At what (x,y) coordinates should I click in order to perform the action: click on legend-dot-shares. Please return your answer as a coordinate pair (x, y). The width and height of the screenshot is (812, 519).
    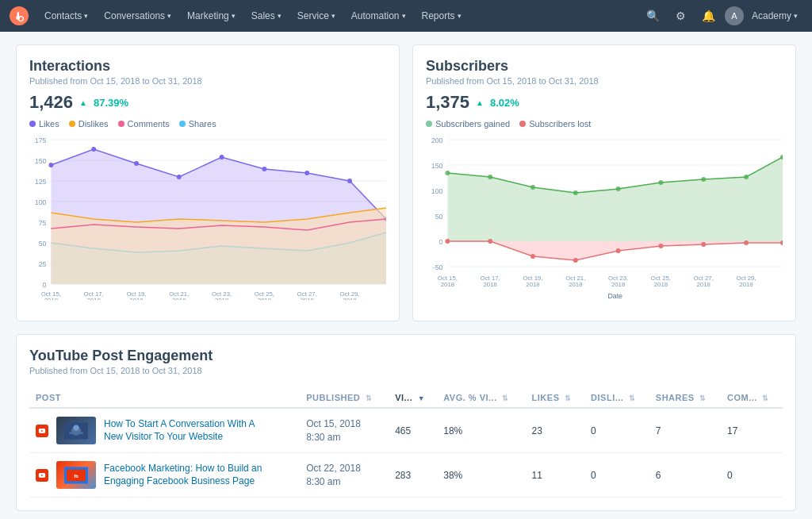
    Looking at the image, I should click on (182, 124).